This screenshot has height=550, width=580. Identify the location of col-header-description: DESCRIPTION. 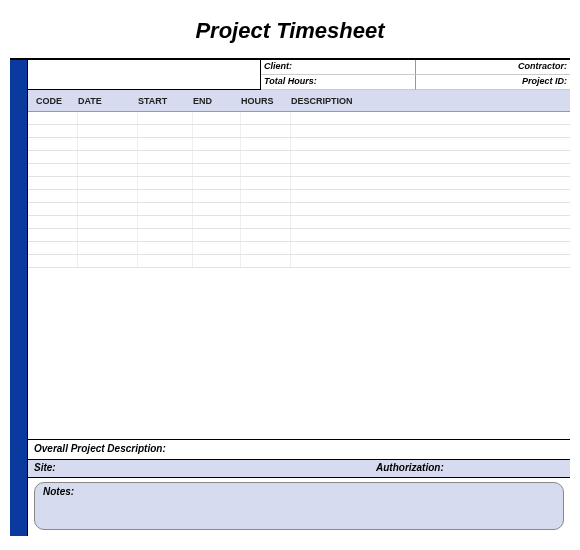
(430, 101).